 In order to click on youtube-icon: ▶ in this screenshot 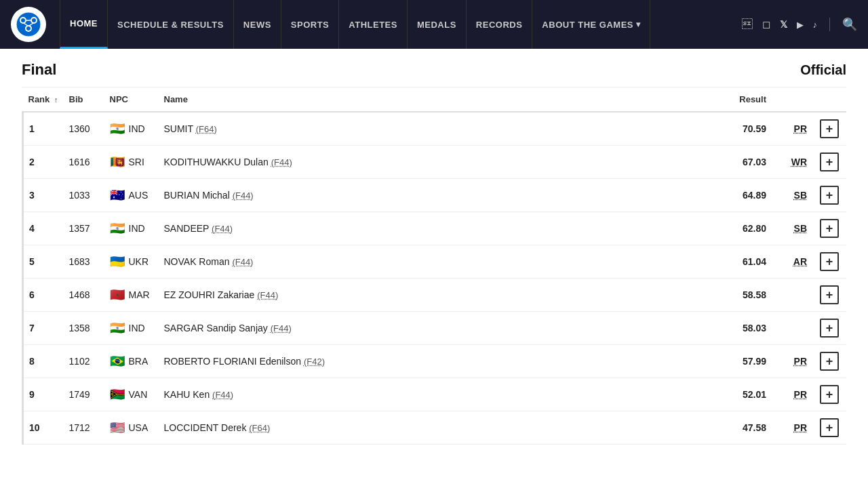, I will do `click(800, 24)`.